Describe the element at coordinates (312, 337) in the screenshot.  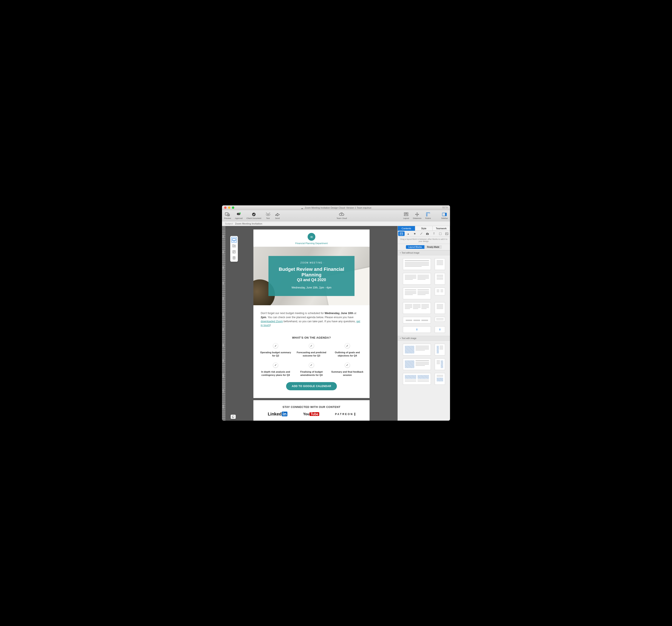
I see `agenda-heading: WHAT'S ON THE AGENDA?` at that location.